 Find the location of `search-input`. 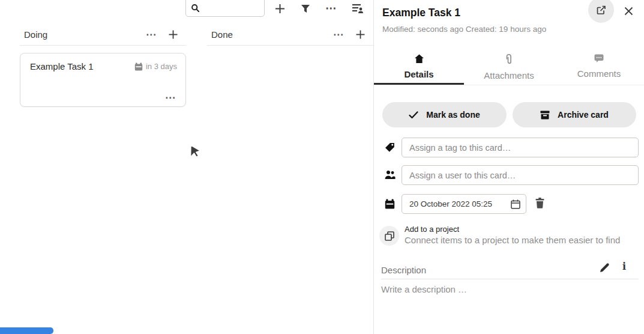

search-input is located at coordinates (228, 9).